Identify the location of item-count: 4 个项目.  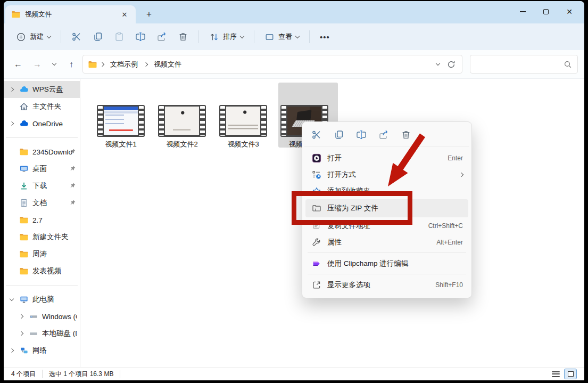
(26, 374).